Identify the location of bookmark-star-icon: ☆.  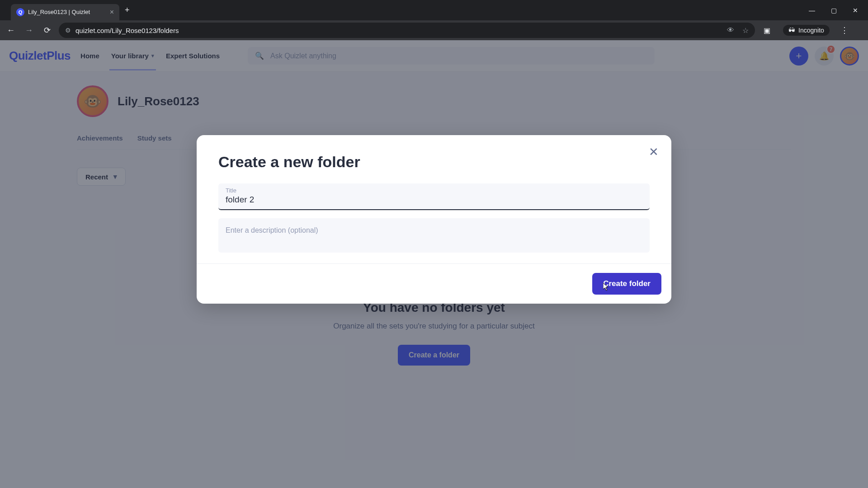
(745, 31).